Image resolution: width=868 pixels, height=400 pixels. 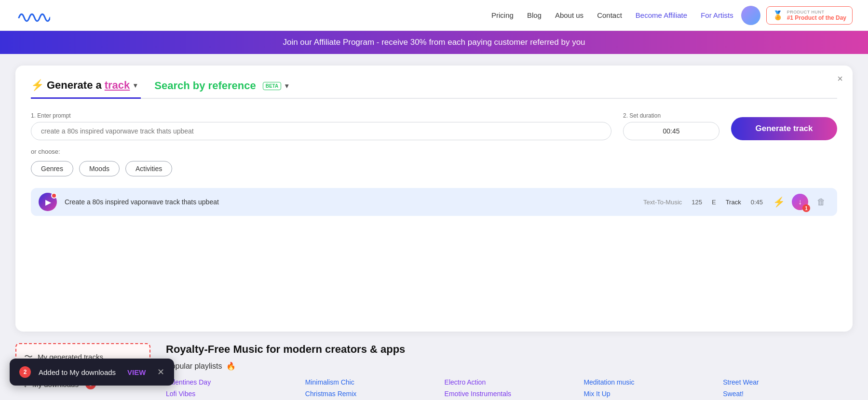 What do you see at coordinates (136, 372) in the screenshot?
I see `toast-view-button: VIEW` at bounding box center [136, 372].